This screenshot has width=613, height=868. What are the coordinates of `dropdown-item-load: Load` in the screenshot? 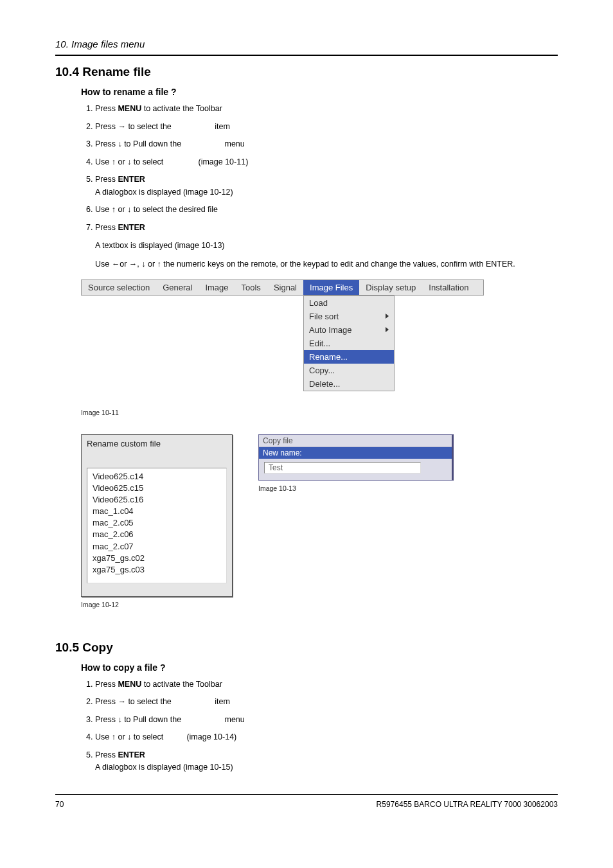 It's located at (349, 303).